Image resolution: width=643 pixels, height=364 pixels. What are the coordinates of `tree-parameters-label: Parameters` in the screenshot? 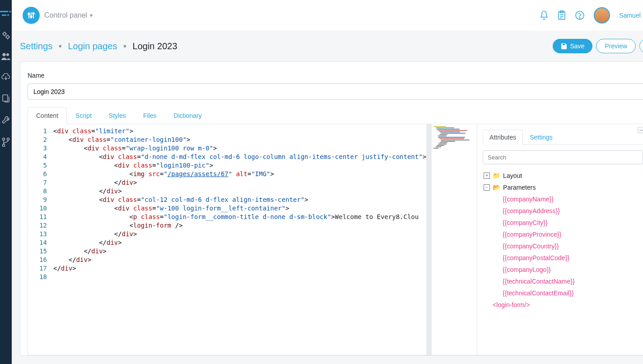 It's located at (519, 187).